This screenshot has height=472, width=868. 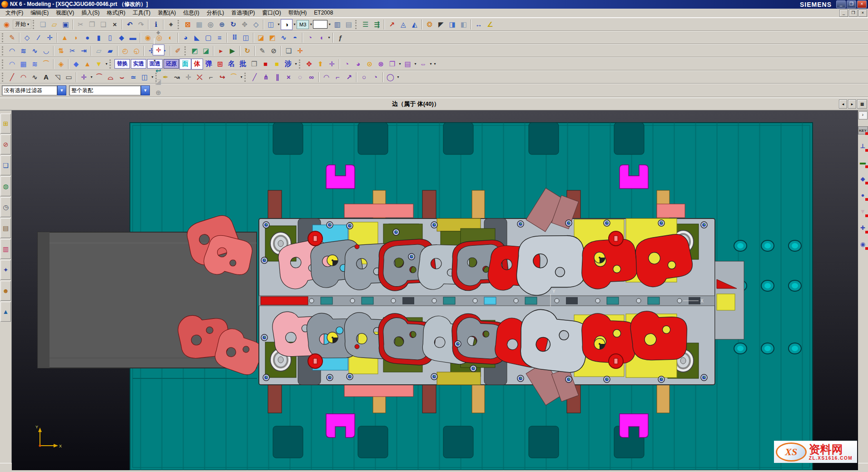 What do you see at coordinates (24, 77) in the screenshot?
I see `arc-icon: ◠` at bounding box center [24, 77].